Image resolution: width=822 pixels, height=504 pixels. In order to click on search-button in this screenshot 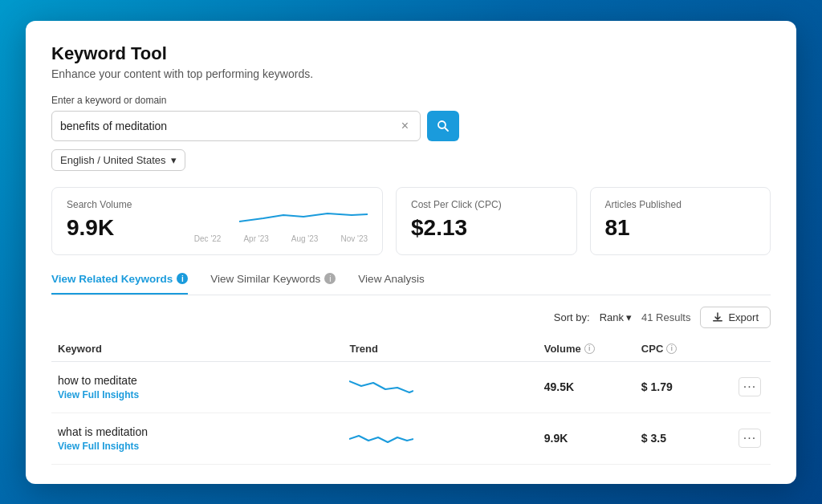, I will do `click(443, 126)`.